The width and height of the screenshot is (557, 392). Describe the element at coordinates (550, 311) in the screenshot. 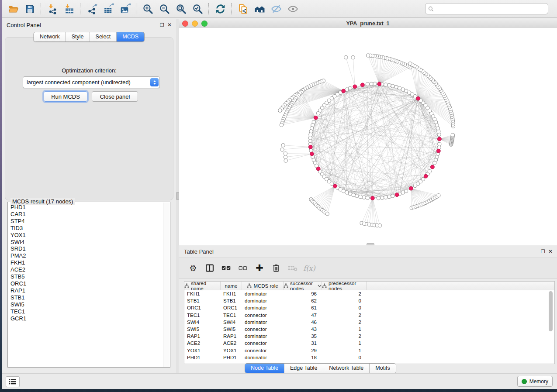

I see `table-scrollbar-thumb` at that location.